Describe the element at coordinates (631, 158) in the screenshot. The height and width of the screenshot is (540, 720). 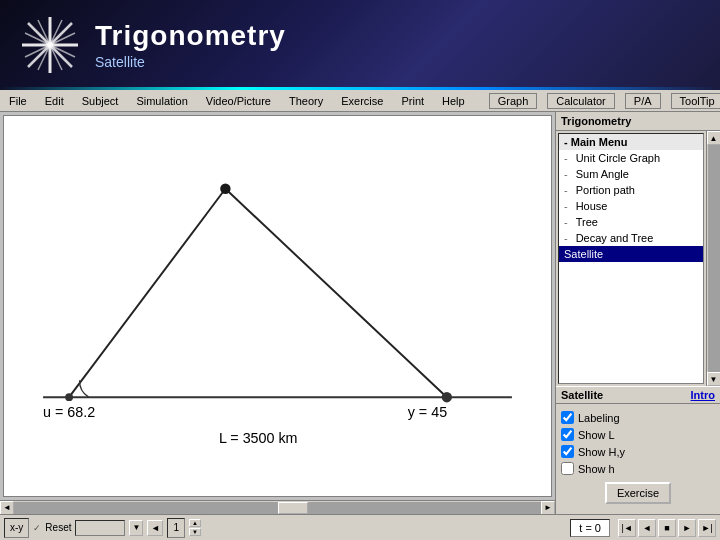
I see `list-item-unitcircle: - Unit Circle Graph` at that location.